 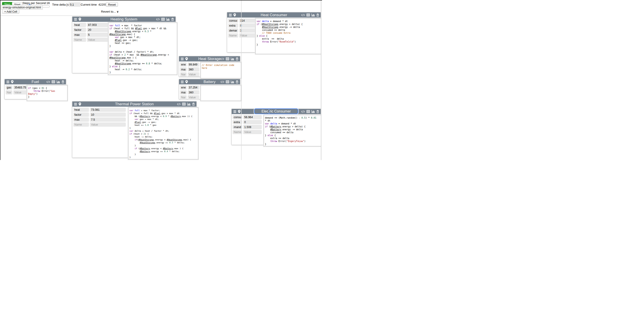 I want to click on card-header-drag-handle: Fuel, so click(x=35, y=82).